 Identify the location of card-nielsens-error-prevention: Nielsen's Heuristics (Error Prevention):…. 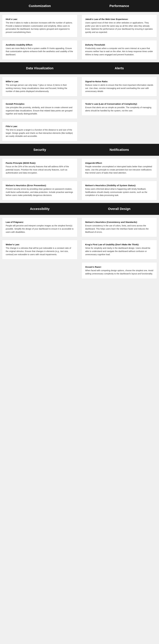
(40, 190).